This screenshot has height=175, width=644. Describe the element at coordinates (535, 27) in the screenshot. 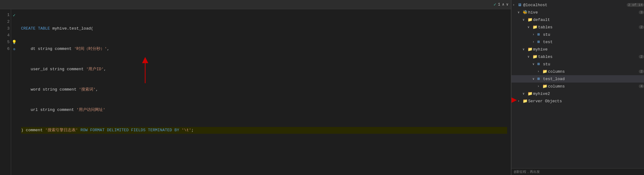

I see `default-tables-icon: 📁` at that location.